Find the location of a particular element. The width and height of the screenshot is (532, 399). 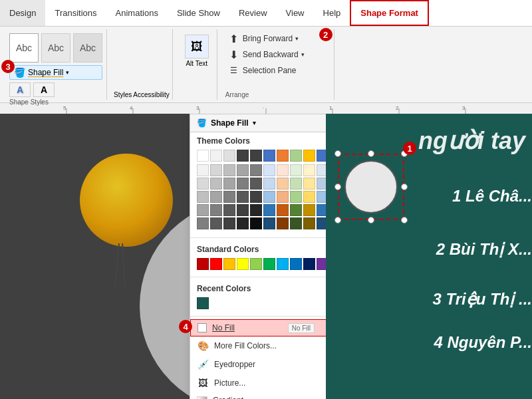

bring-forward-chevron: ▾ is located at coordinates (297, 39).